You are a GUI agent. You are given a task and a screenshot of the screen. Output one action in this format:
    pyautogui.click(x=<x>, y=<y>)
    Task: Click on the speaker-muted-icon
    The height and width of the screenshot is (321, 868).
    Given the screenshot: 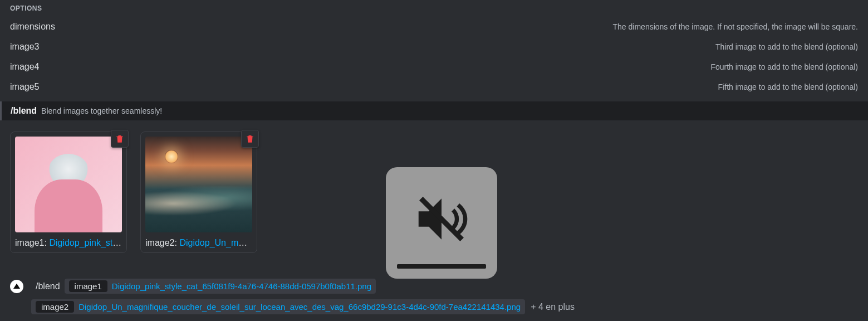 What is the action you would take?
    pyautogui.click(x=442, y=219)
    